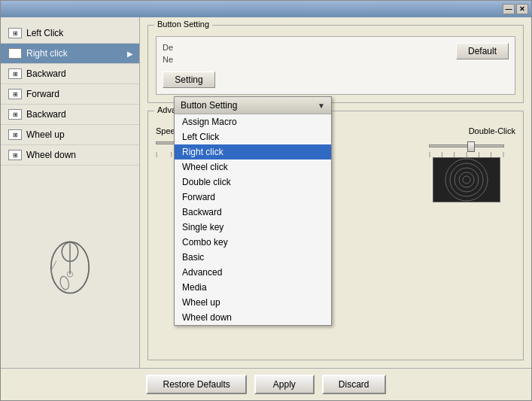 The image size is (532, 401). I want to click on sidebar-item-backward2: ⊞ Backward, so click(70, 114).